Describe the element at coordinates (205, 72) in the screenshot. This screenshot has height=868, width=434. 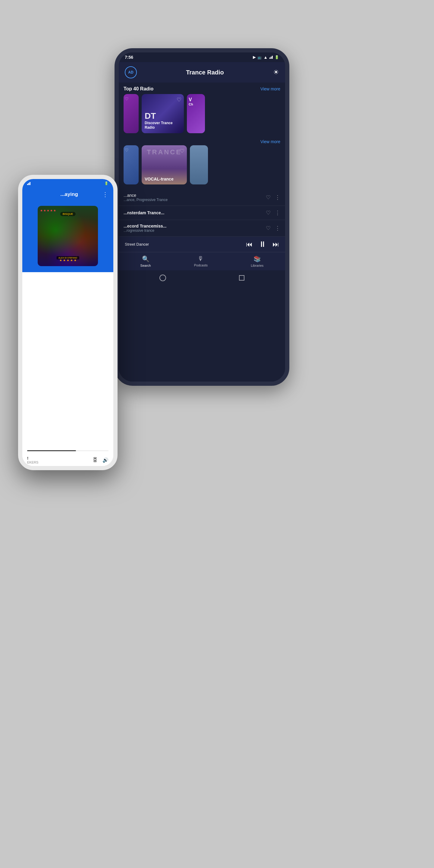
I see `app-title: Trance Radio` at that location.